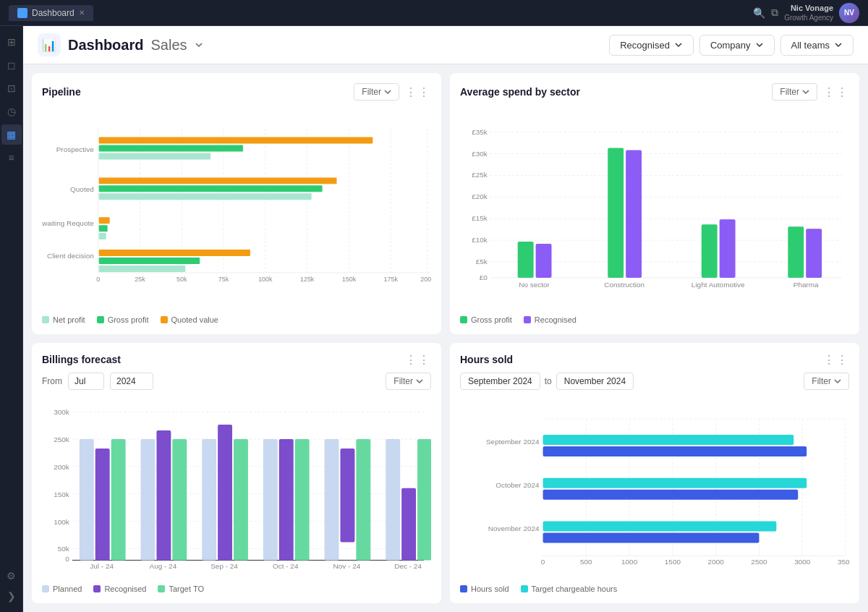 This screenshot has width=868, height=612. What do you see at coordinates (809, 13) in the screenshot?
I see `user-info: Nic Vonage Growth Agency` at bounding box center [809, 13].